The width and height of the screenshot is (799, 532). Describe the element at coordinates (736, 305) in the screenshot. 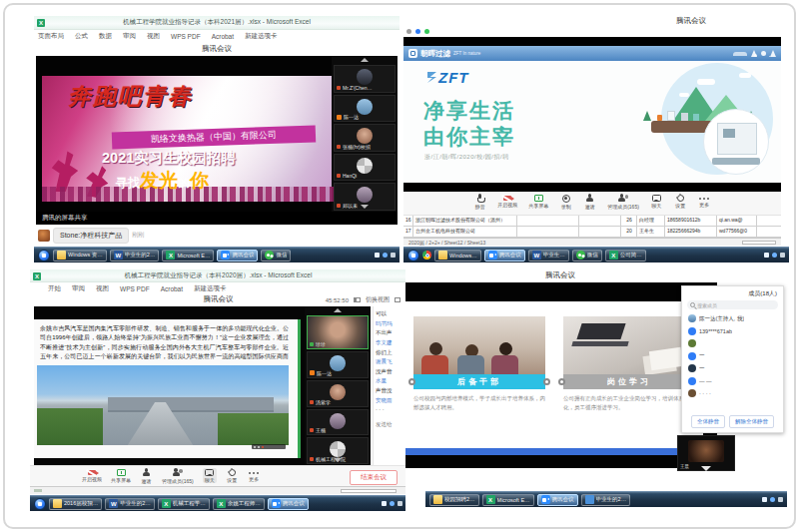

I see `search-input` at that location.